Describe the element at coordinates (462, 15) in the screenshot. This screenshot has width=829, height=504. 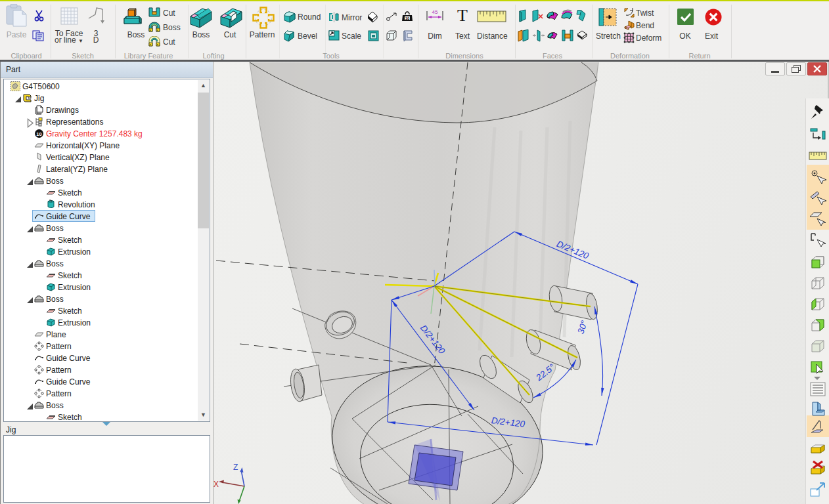
I see `svg-text: T` at that location.